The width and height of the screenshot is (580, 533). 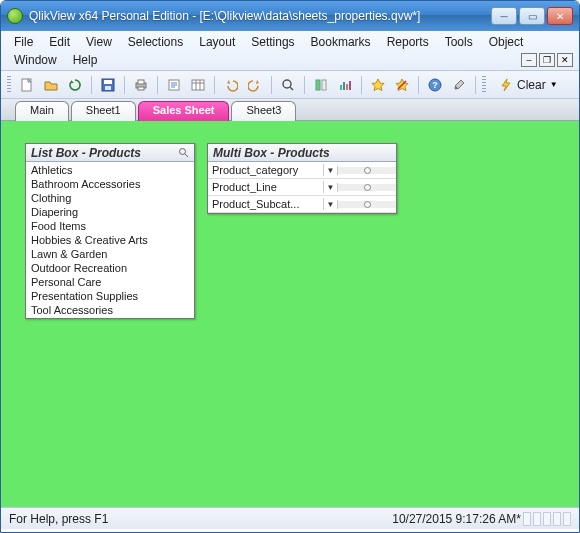 I want to click on mdi-restore-button: ❐, so click(x=547, y=60).